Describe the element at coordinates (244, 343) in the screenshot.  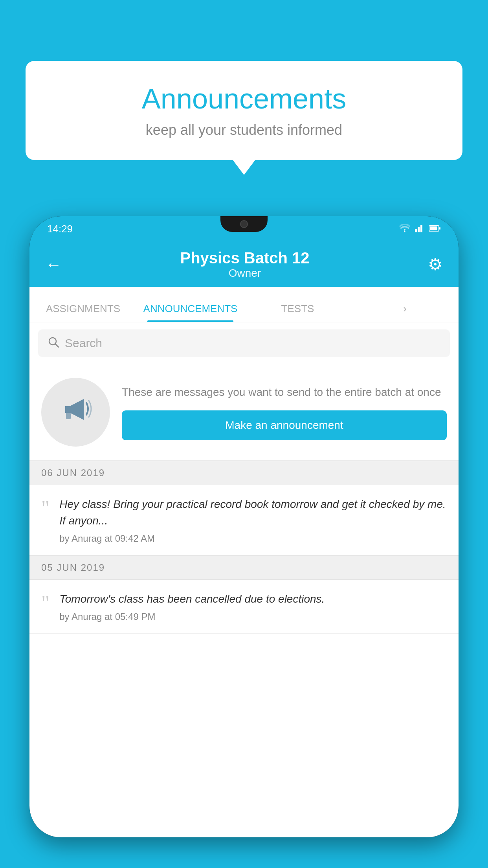
I see `search-bar: Search` at that location.